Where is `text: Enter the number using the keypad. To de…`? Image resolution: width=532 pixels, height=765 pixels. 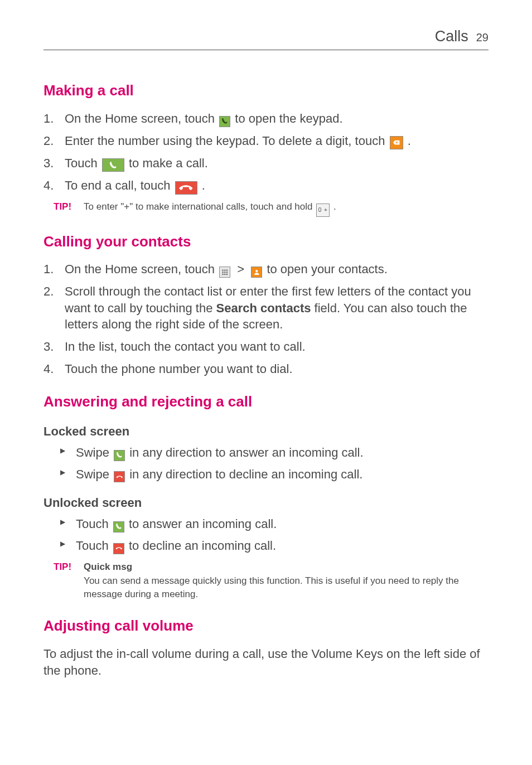
text: Enter the number using the keypad. To de… is located at coordinates (226, 141).